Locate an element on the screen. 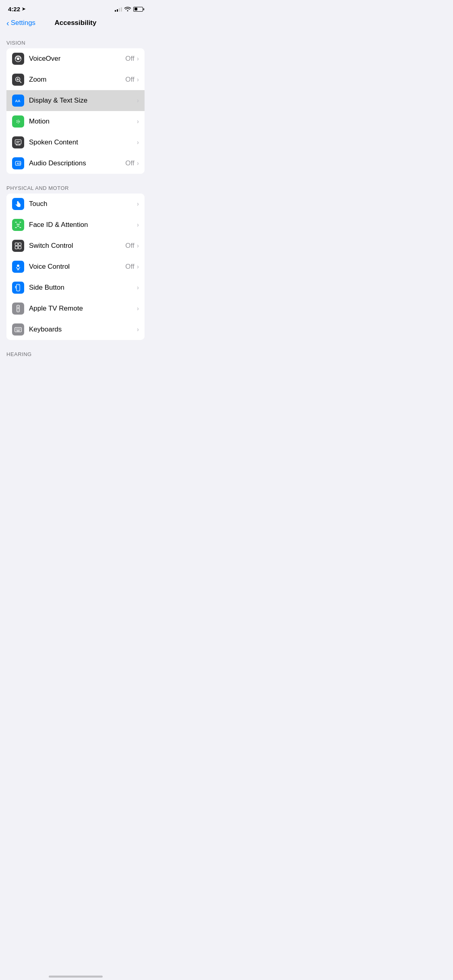 Image resolution: width=453 pixels, height=980 pixels. voice-control-icon is located at coordinates (18, 267).